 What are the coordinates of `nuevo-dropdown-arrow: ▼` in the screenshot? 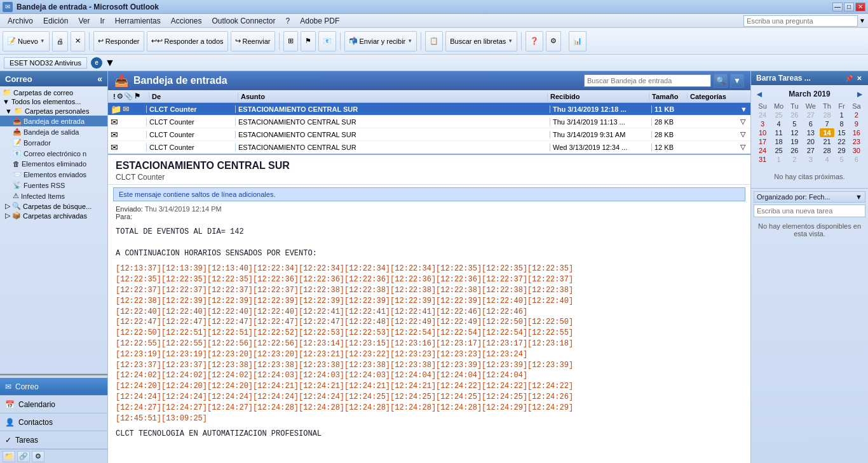 It's located at (43, 41).